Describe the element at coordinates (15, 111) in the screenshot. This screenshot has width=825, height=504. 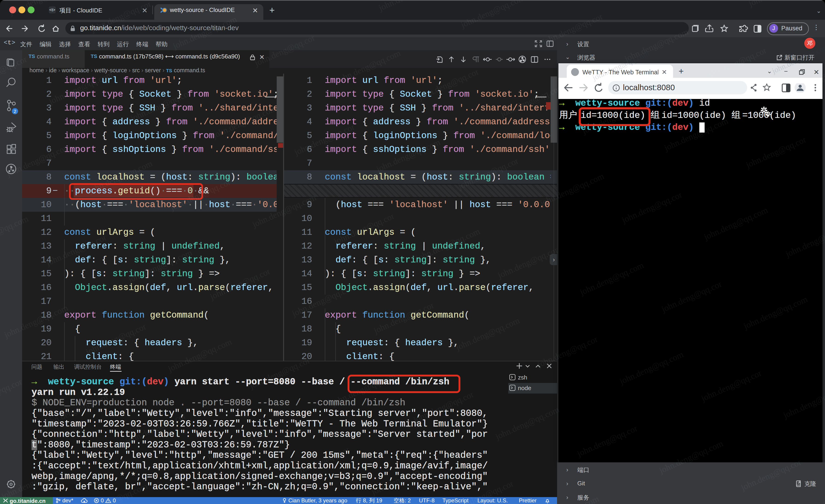
I see `svg-text: 2` at that location.